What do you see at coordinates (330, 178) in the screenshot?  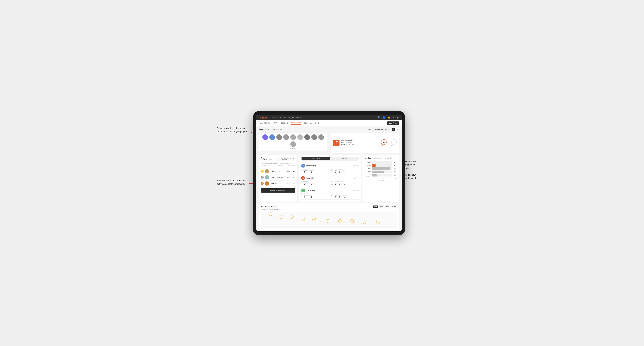 I see `activity-card: Most Active Least Active B Blair McHarg …` at bounding box center [330, 178].